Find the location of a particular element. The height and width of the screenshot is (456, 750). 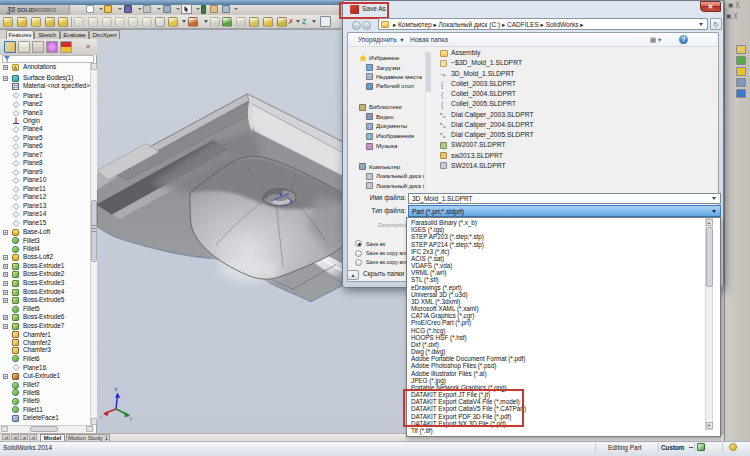

svg-text: y is located at coordinates (132, 418).